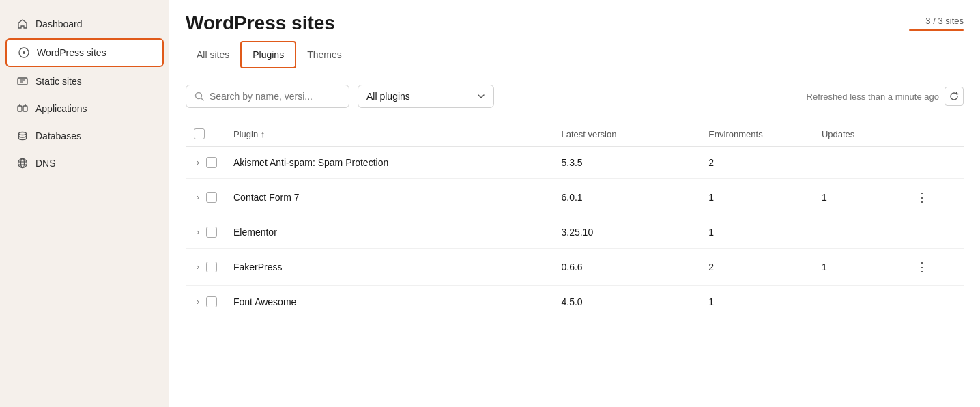  Describe the element at coordinates (389, 163) in the screenshot. I see `plugin-name-cell: Akismet Anti‑spam: Spam Protection` at that location.